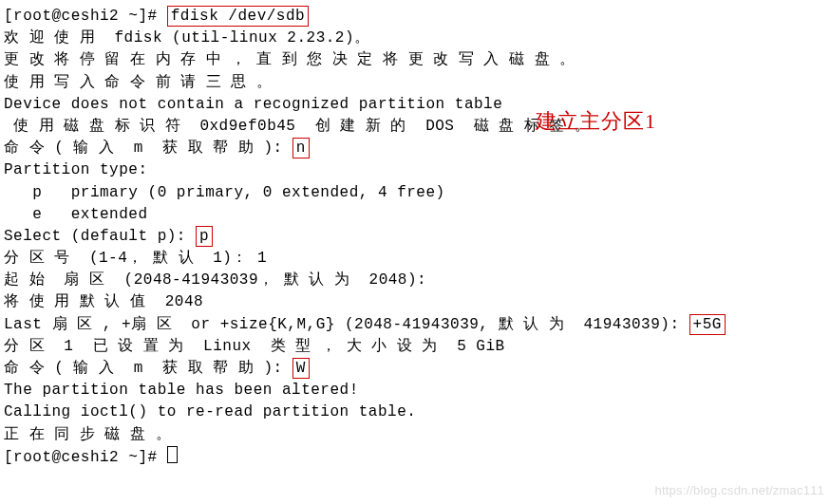 This screenshot has height=504, width=830. I want to click on line-extended: e extended, so click(415, 215).